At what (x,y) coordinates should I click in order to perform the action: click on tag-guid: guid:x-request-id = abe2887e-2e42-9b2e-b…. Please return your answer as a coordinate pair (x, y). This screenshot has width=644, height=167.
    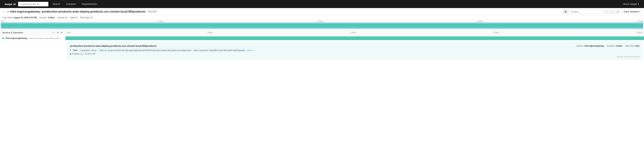
    Looking at the image, I should click on (220, 50).